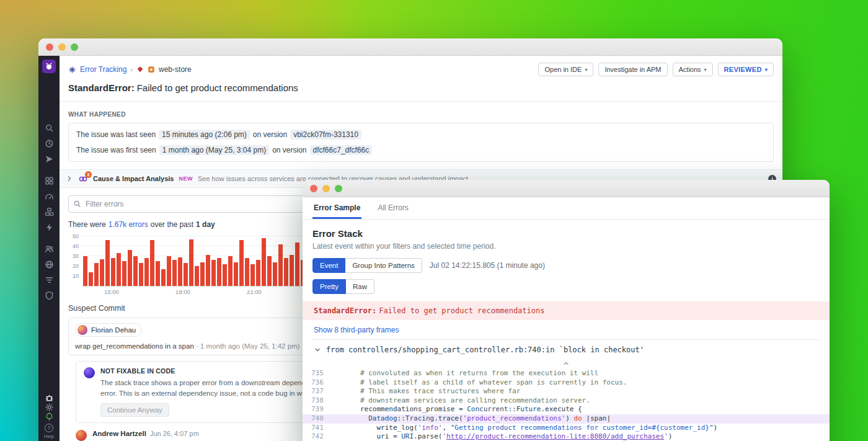 The image size is (868, 441). I want to click on bits-icon, so click(50, 417).